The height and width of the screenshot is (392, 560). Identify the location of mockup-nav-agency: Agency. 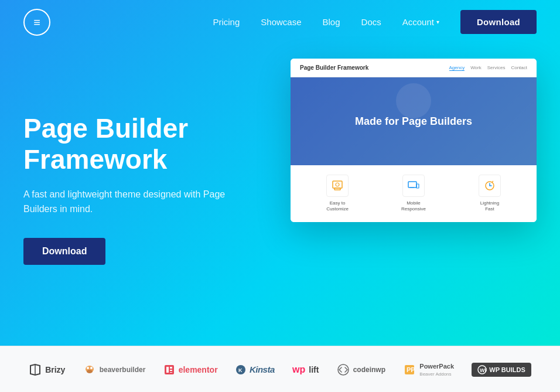
(457, 68).